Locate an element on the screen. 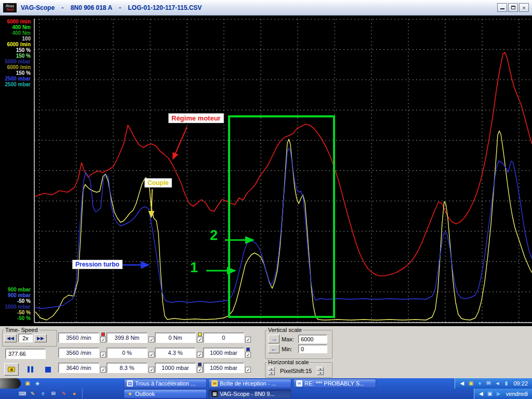 The width and height of the screenshot is (532, 399). channel-value-field: 0 Nm is located at coordinates (176, 338).